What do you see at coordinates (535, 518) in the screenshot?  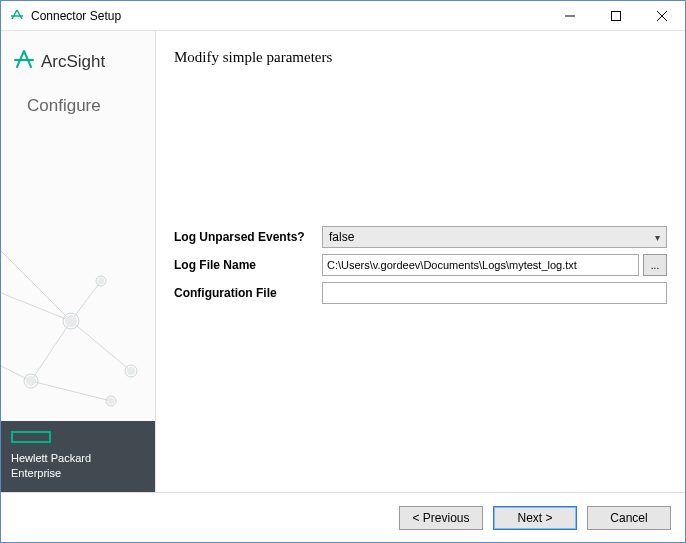 I see `next-button: Next >` at bounding box center [535, 518].